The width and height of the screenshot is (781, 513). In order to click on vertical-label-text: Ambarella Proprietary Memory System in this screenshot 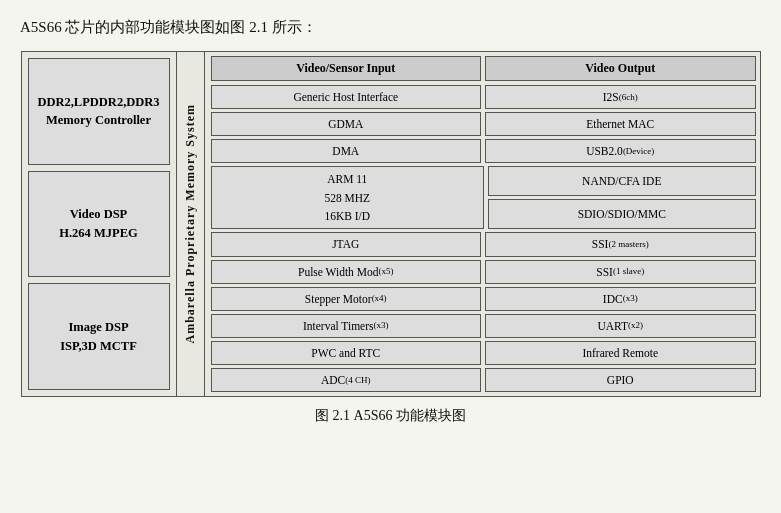, I will do `click(190, 224)`.